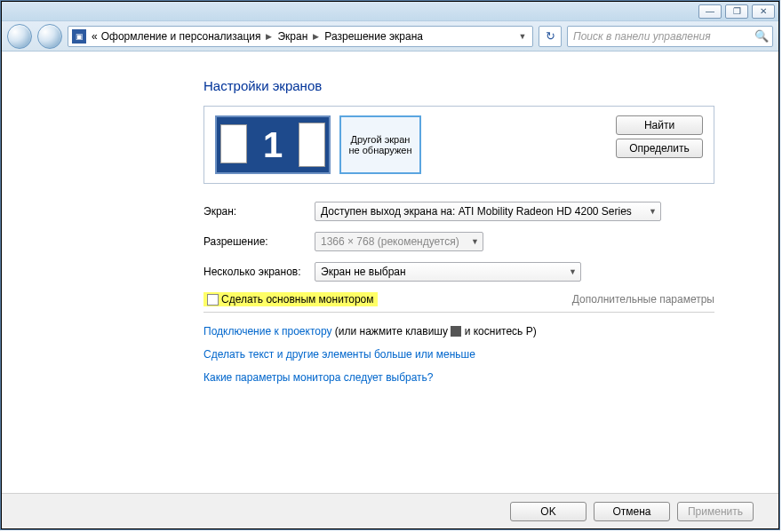  I want to click on breadcrumb-seg-appearance: Оформление и персонализация, so click(181, 36).